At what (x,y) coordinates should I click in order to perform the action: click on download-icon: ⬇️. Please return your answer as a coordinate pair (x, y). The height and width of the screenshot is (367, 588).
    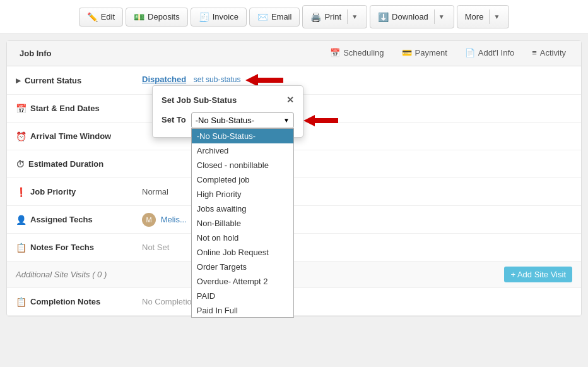
    Looking at the image, I should click on (384, 17).